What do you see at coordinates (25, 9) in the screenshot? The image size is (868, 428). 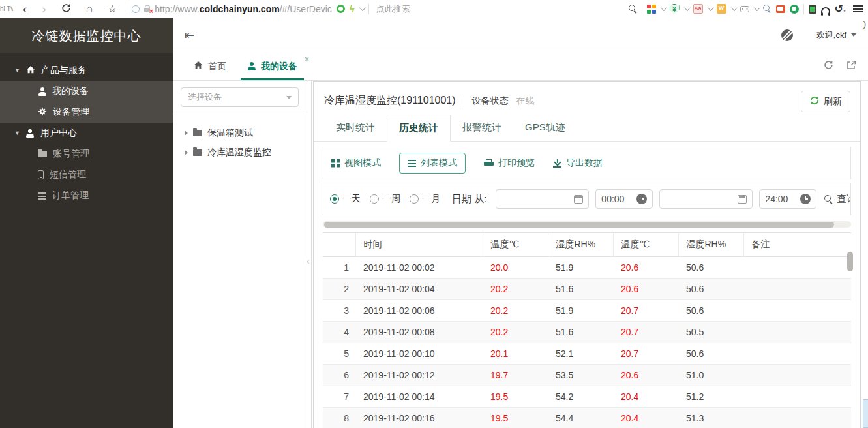 I see `back-icon: ‹` at bounding box center [25, 9].